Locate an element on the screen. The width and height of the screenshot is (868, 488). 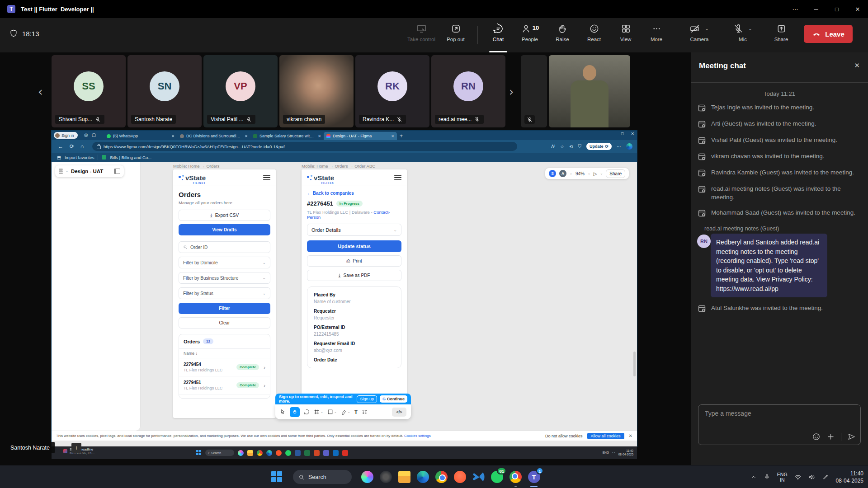
chevron-right-icon: › is located at coordinates (264, 385).